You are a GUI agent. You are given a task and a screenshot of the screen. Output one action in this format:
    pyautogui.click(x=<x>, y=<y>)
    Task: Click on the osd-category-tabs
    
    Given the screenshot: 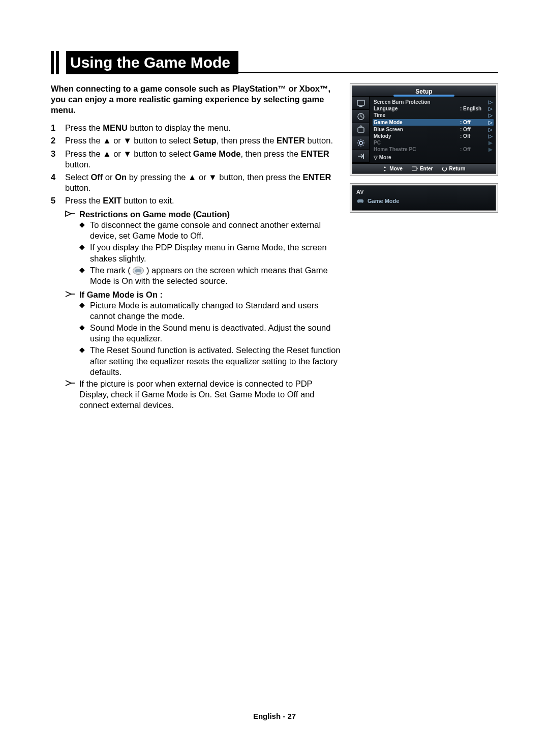 What is the action you would take?
    pyautogui.click(x=361, y=130)
    